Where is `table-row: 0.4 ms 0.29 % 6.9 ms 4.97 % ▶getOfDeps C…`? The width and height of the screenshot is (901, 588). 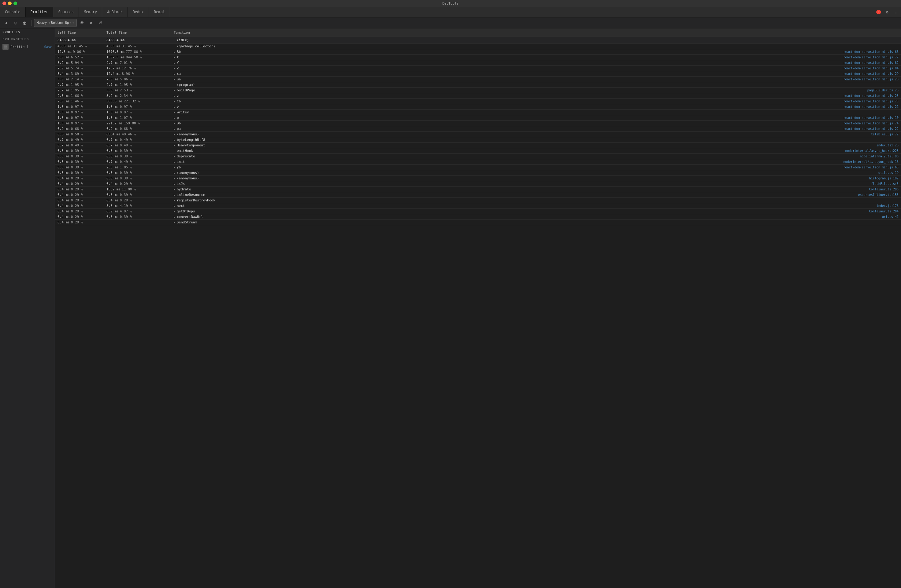 table-row: 0.4 ms 0.29 % 6.9 ms 4.97 % ▶getOfDeps C… is located at coordinates (478, 212).